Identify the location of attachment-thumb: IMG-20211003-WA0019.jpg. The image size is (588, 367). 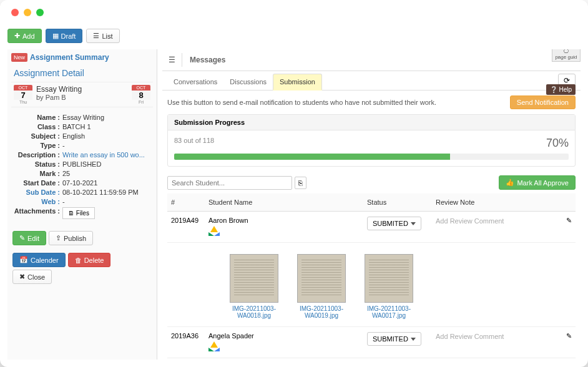
(321, 286).